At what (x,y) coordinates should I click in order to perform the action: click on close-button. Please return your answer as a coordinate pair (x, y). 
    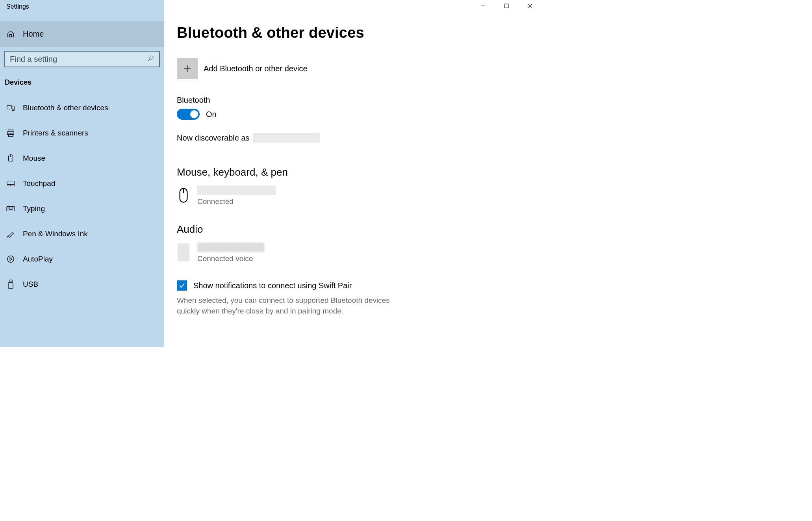
    Looking at the image, I should click on (530, 6).